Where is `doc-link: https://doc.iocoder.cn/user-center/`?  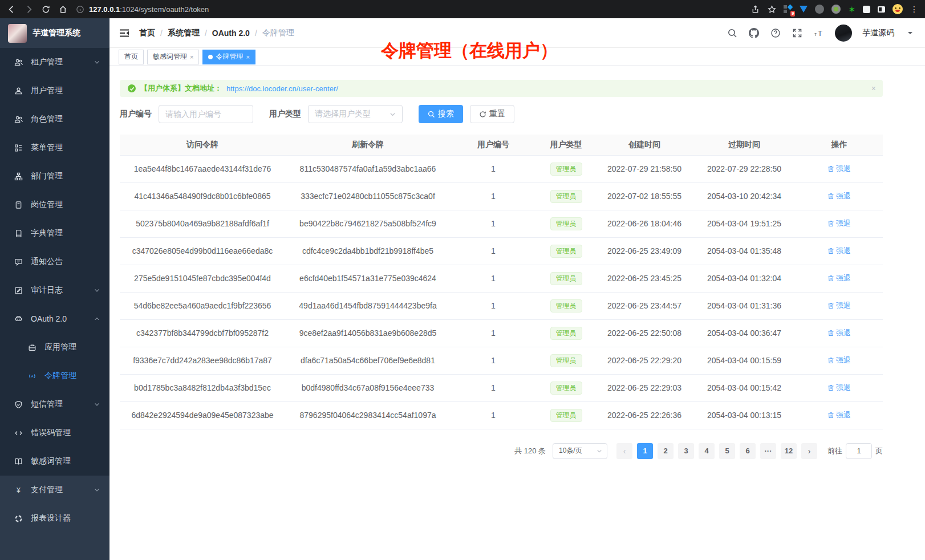
doc-link: https://doc.iocoder.cn/user-center/ is located at coordinates (282, 89).